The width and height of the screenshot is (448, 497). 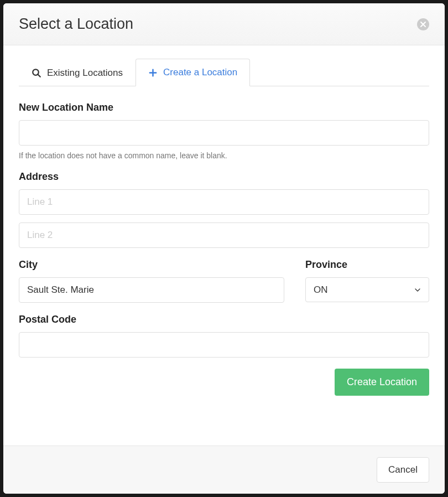 I want to click on tab-label-create: Create a Location, so click(x=200, y=73).